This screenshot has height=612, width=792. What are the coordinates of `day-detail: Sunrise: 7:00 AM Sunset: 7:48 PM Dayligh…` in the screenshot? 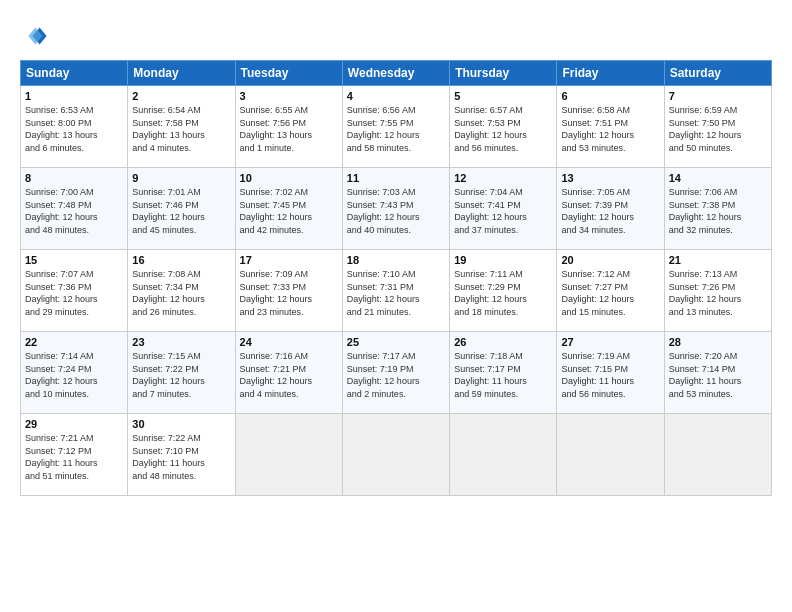 It's located at (74, 211).